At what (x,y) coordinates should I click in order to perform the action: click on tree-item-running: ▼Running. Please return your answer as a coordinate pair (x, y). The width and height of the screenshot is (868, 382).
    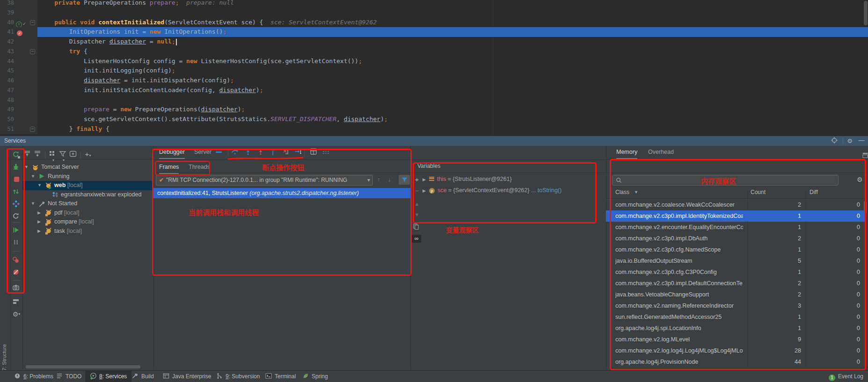
    Looking at the image, I should click on (88, 177).